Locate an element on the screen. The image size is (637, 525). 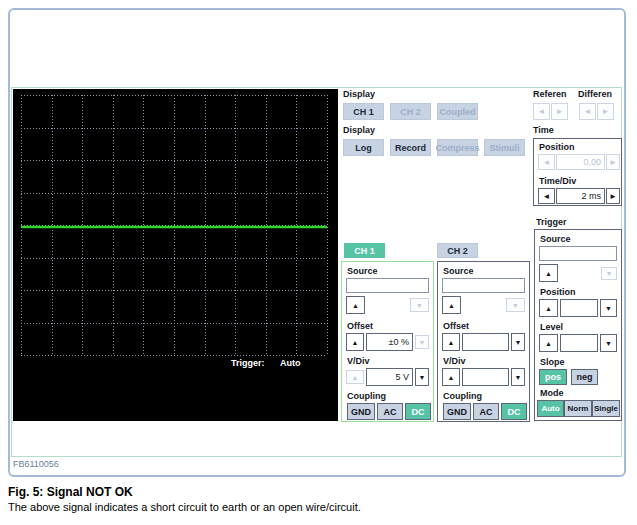
ch2-offset-value is located at coordinates (486, 342).